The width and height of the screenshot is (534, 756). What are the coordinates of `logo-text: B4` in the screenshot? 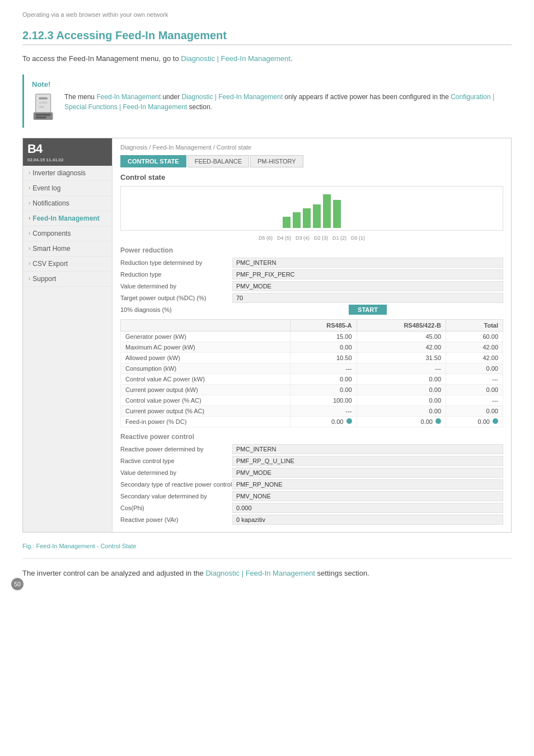 It's located at (46, 149).